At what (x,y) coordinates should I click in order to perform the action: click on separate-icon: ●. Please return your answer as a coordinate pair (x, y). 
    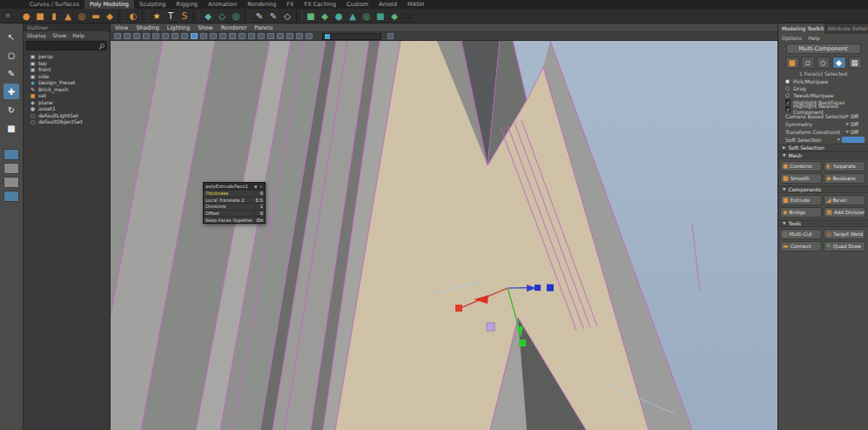
    Looking at the image, I should click on (339, 16).